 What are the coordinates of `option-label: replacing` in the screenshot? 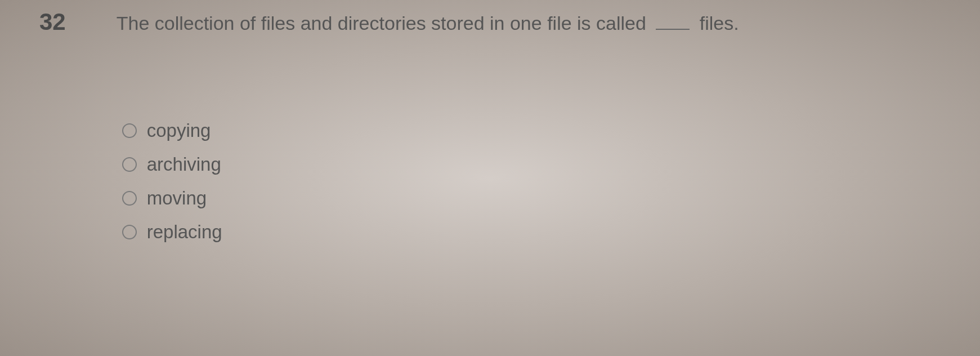 It's located at (185, 232).